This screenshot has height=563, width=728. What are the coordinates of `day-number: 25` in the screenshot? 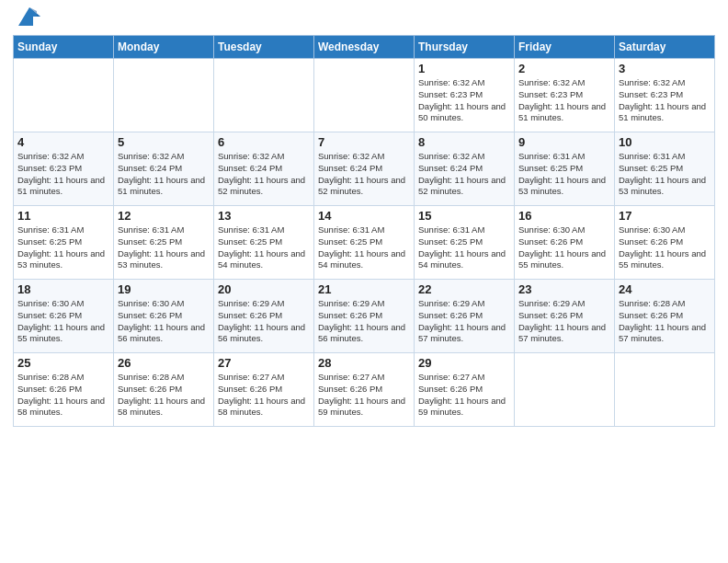 It's located at (63, 362).